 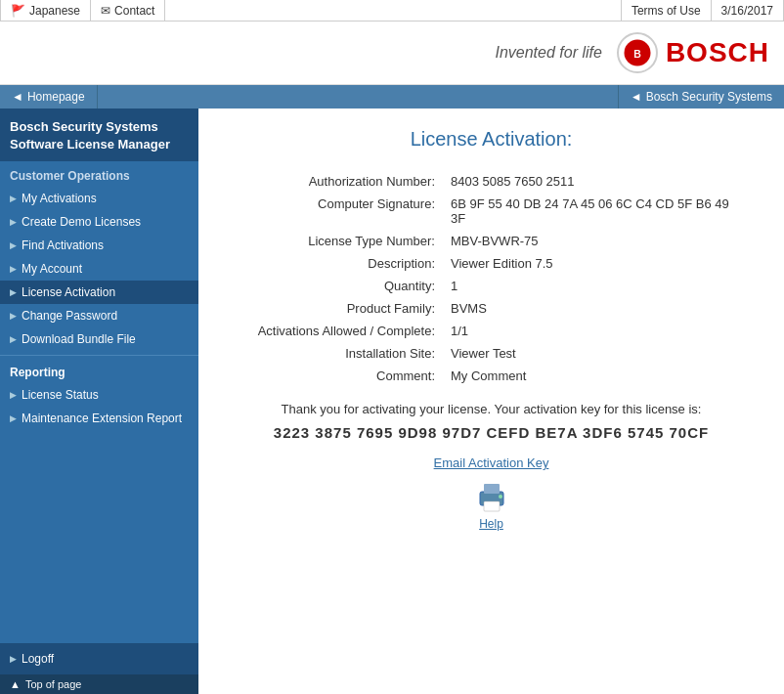 I want to click on field-value: 6B 9F 55 40 DB 24 7A 45 06 6C C4 CD 5F B…, so click(x=598, y=211).